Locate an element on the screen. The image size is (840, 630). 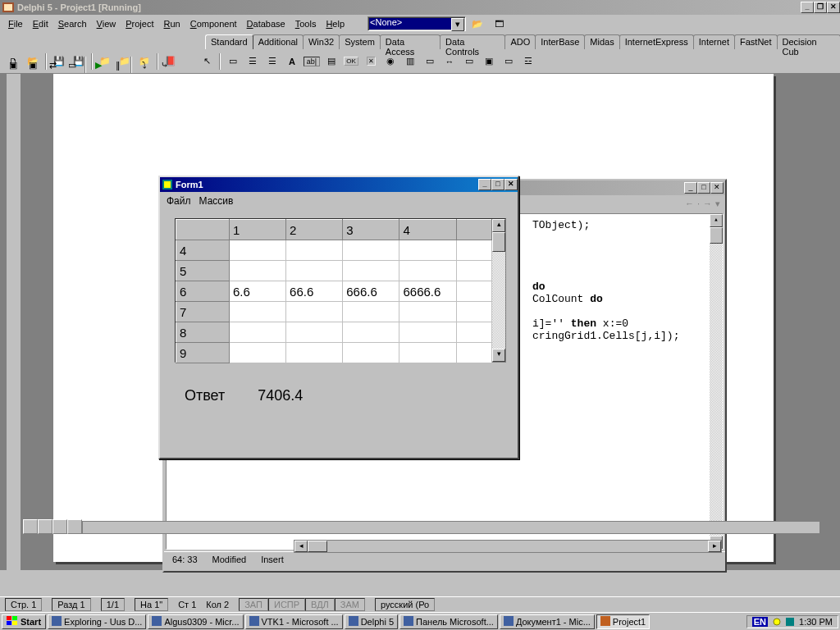
form-menu-массив: Массив is located at coordinates (217, 201).